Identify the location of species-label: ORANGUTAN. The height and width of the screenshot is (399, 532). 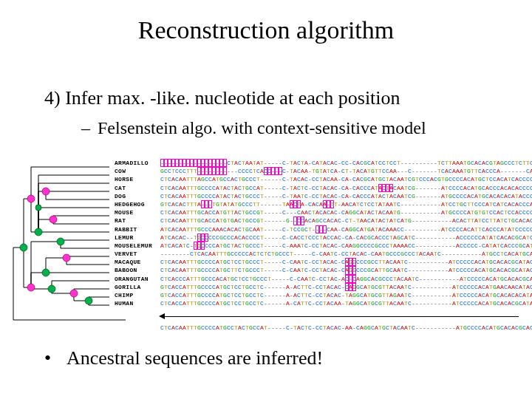
(137, 279).